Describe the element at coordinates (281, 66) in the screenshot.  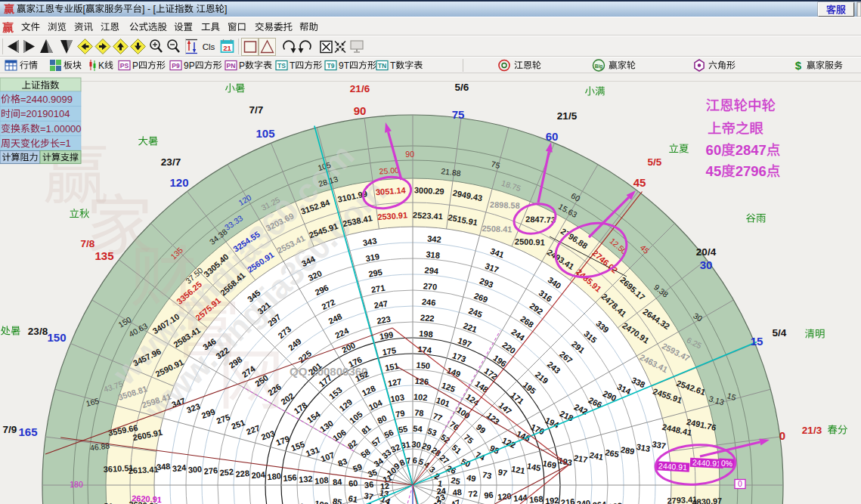
I see `svg-text: TS` at that location.